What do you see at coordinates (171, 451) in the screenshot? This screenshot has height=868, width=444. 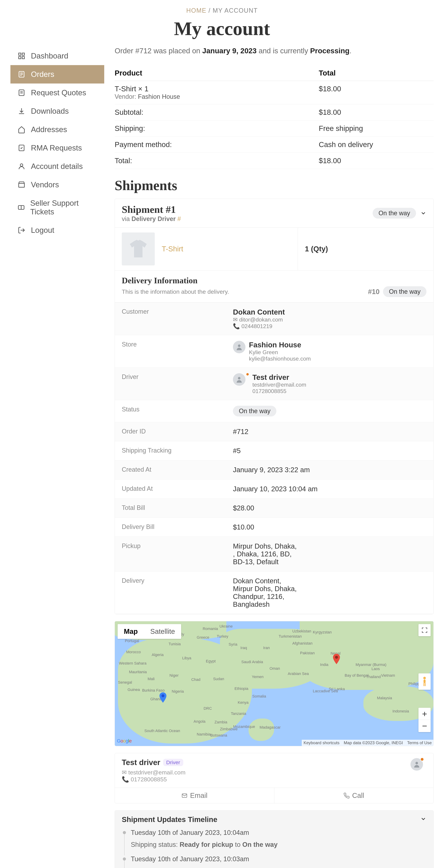 I see `info-label: Shipping Tracking` at bounding box center [171, 451].